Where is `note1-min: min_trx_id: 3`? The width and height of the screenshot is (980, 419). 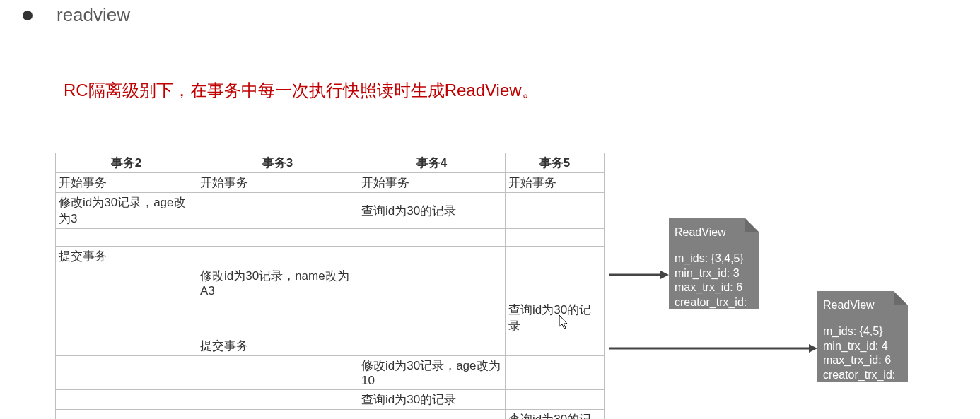
note1-min: min_trx_id: 3 is located at coordinates (713, 274).